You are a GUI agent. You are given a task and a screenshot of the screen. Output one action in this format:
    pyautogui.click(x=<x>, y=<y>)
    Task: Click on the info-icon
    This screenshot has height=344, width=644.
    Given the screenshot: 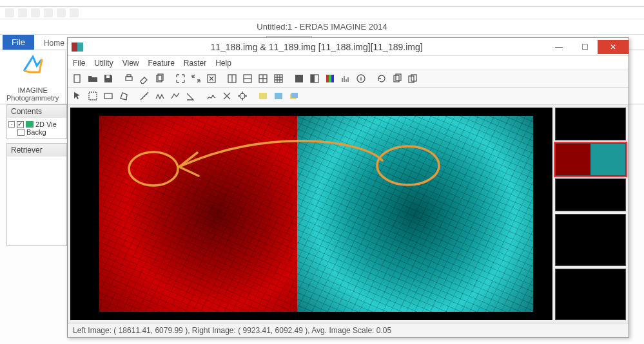 What is the action you would take?
    pyautogui.click(x=361, y=79)
    